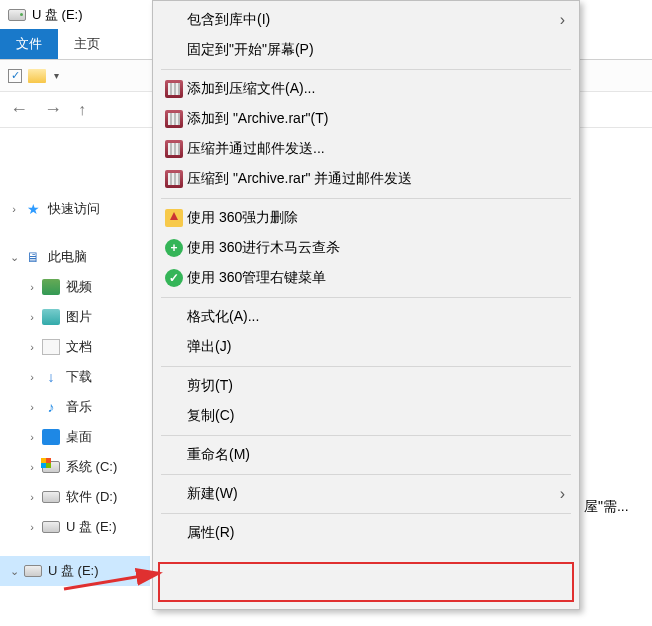  What do you see at coordinates (366, 347) in the screenshot?
I see `menu-eject: 弹出(J)` at bounding box center [366, 347].